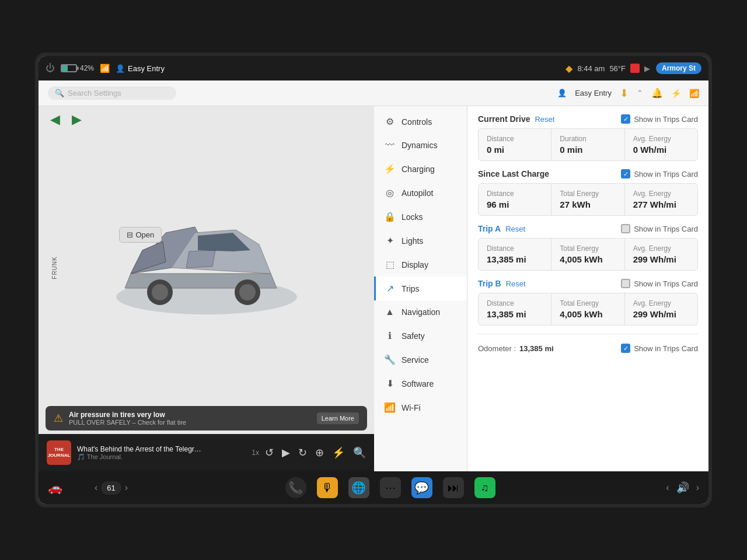 Image resolution: width=747 pixels, height=560 pixels. Describe the element at coordinates (635, 68) in the screenshot. I see `stop-icon` at that location.